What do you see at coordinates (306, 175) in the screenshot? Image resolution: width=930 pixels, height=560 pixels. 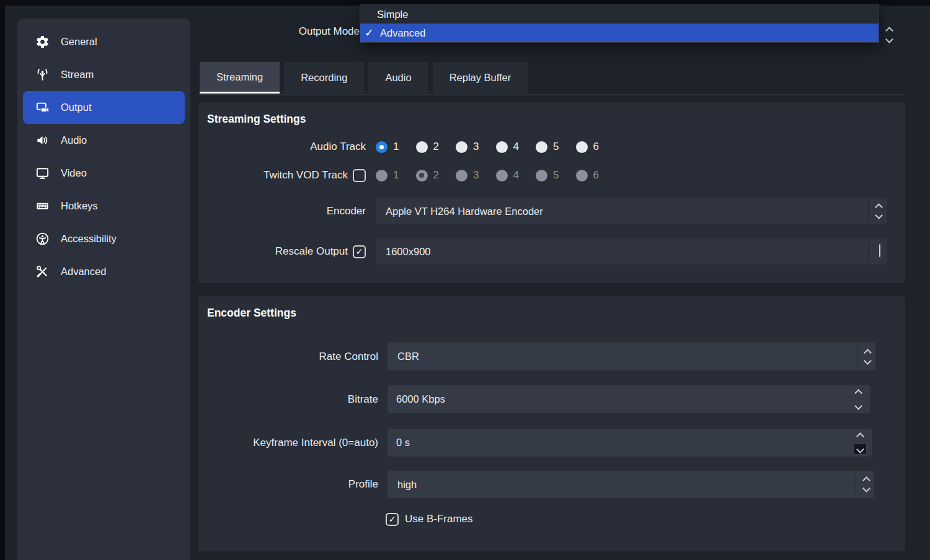 I see `twitch-vod-label: Twitch VOD Track` at bounding box center [306, 175].